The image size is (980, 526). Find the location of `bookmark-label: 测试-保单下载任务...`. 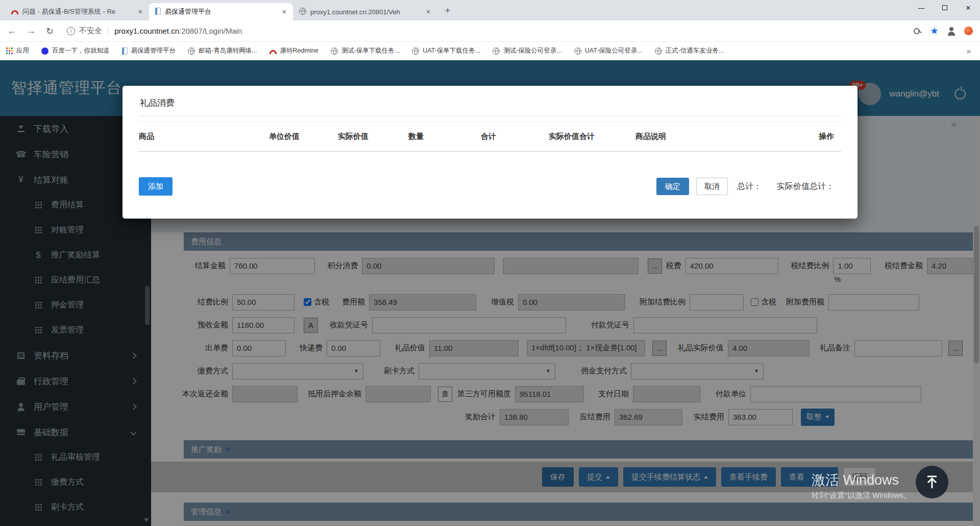

bookmark-label: 测试-保单下载任务... is located at coordinates (371, 51).